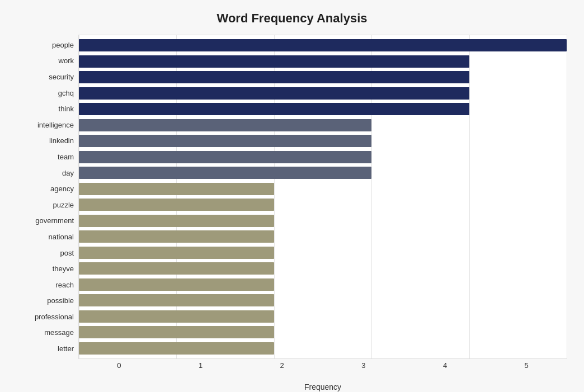 Image resolution: width=584 pixels, height=392 pixels. Describe the element at coordinates (323, 317) in the screenshot. I see `bar-row-professional` at that location.